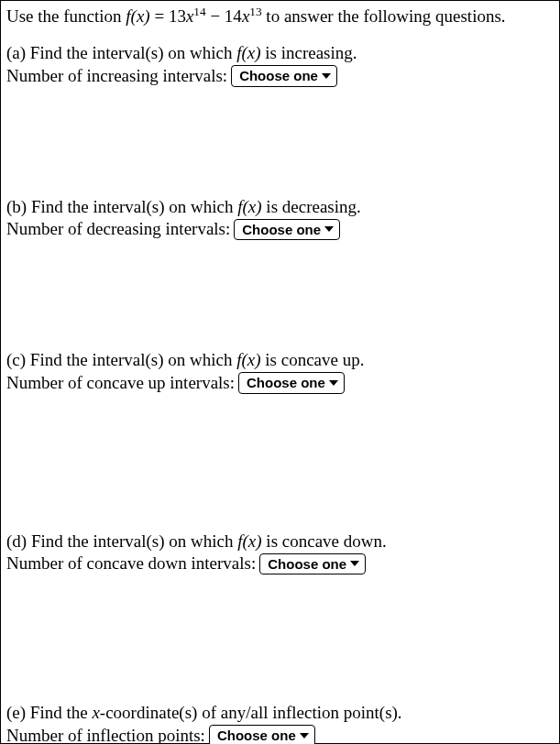 Image resolution: width=560 pixels, height=744 pixels. What do you see at coordinates (117, 76) in the screenshot?
I see `answer-a-label: Number of increasing intervals:` at bounding box center [117, 76].